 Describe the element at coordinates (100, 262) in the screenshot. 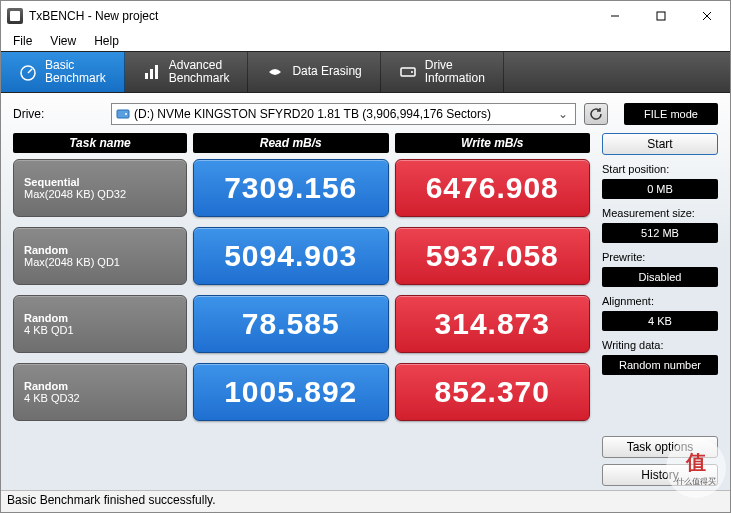

I see `task-sub: Max(2048 KB) QD1` at that location.